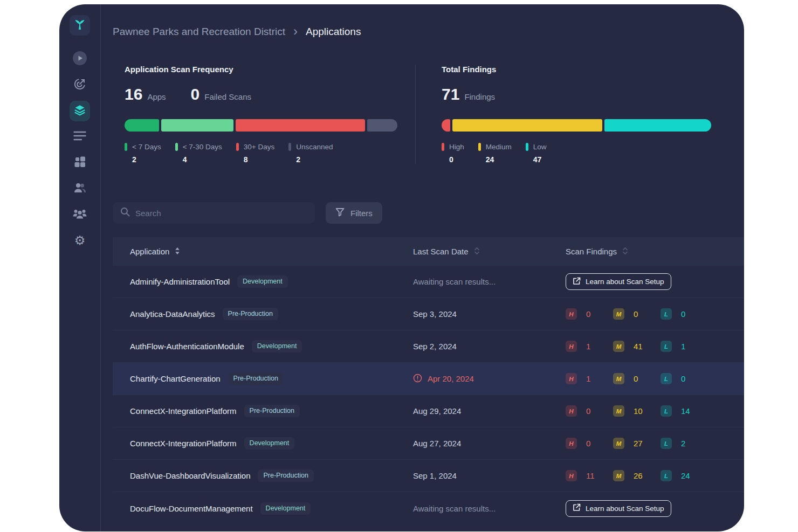 This screenshot has height=532, width=798. What do you see at coordinates (173, 314) in the screenshot?
I see `application-name: Analytica-DataAnalytics` at bounding box center [173, 314].